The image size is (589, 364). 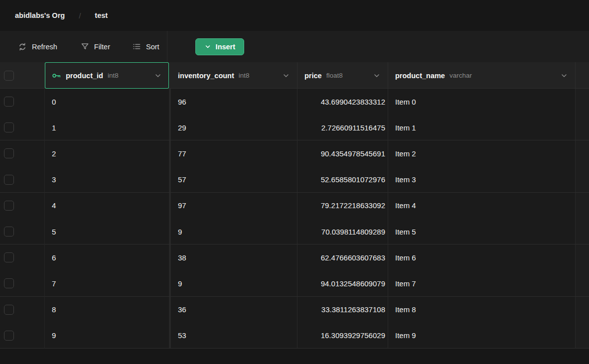 What do you see at coordinates (482, 102) in the screenshot?
I see `cell-product-name: Item 0` at bounding box center [482, 102].